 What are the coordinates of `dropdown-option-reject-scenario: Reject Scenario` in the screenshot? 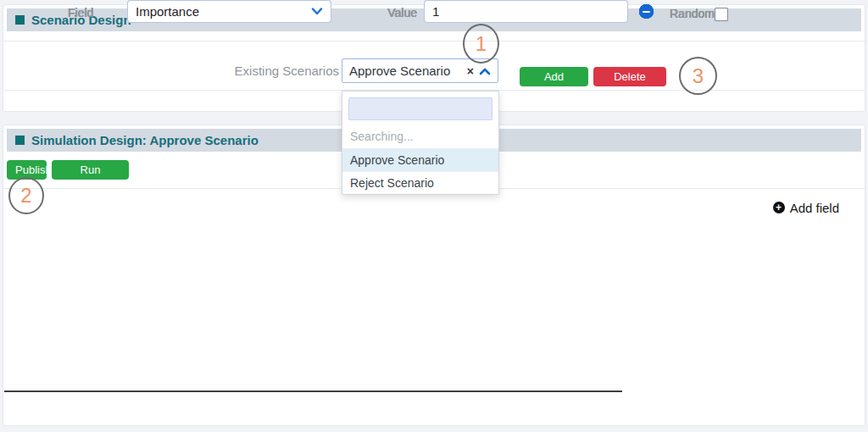 It's located at (420, 183).